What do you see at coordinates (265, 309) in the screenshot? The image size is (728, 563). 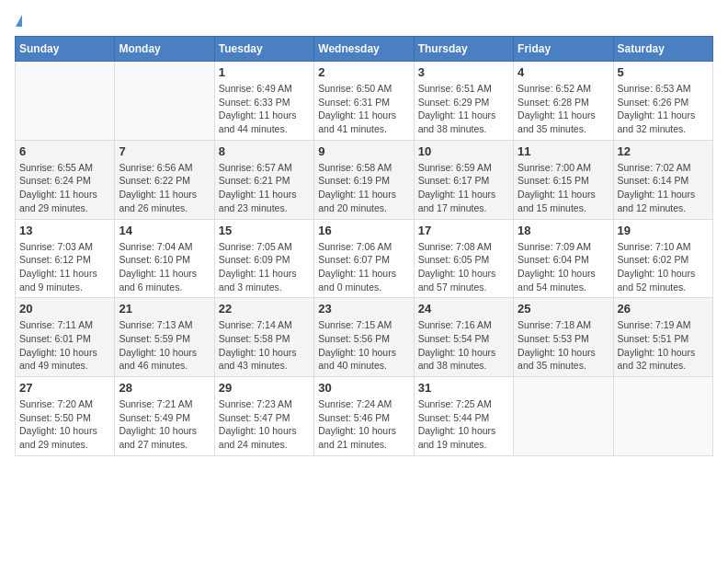 I see `day-number: 22` at bounding box center [265, 309].